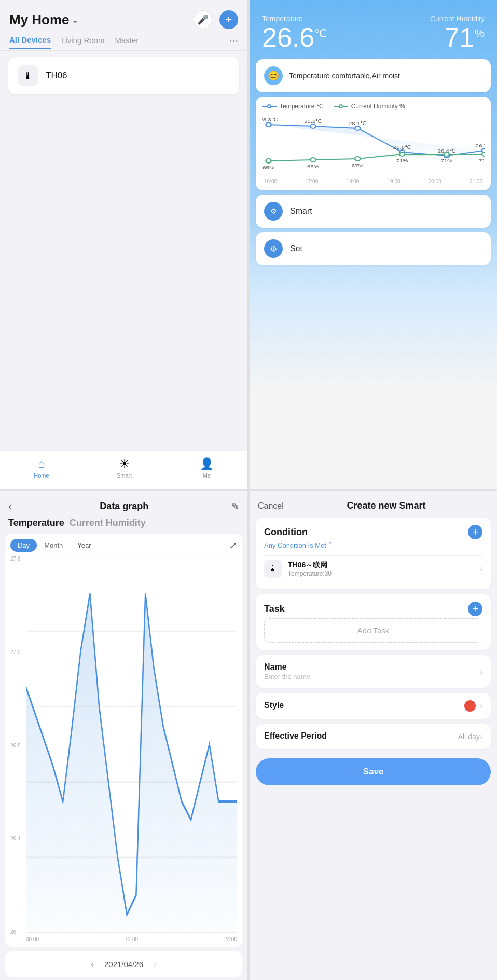 Image resolution: width=497 pixels, height=980 pixels. Describe the element at coordinates (123, 964) in the screenshot. I see `current-date: 2021/04/26` at that location.